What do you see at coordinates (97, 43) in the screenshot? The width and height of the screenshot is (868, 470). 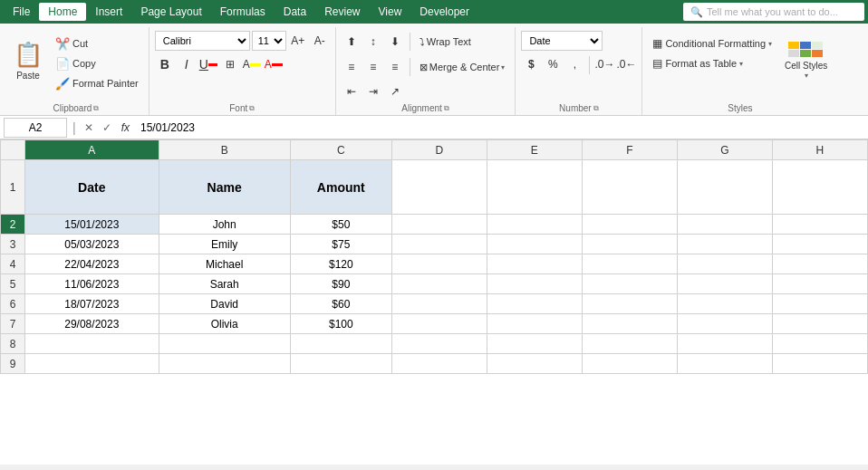 I see `cut-button: ✂️ Cut` at bounding box center [97, 43].